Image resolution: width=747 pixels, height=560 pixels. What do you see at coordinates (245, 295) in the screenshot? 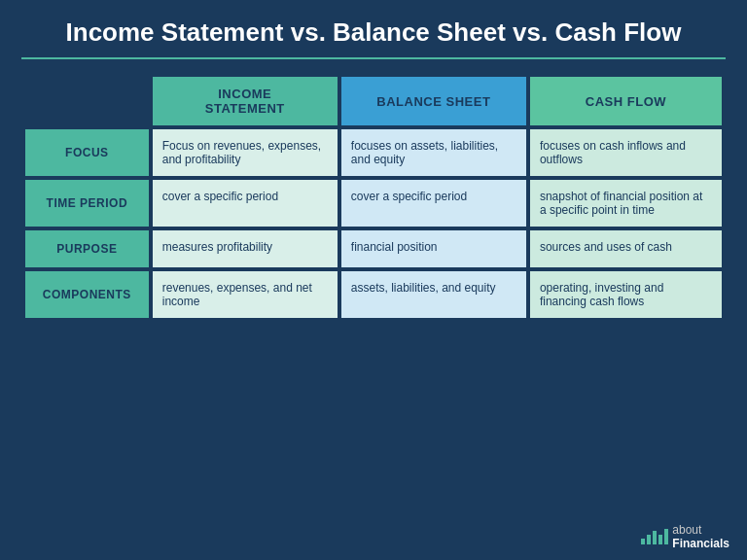
I see `cell-income-3: revenues, expenses, and net income` at bounding box center [245, 295].